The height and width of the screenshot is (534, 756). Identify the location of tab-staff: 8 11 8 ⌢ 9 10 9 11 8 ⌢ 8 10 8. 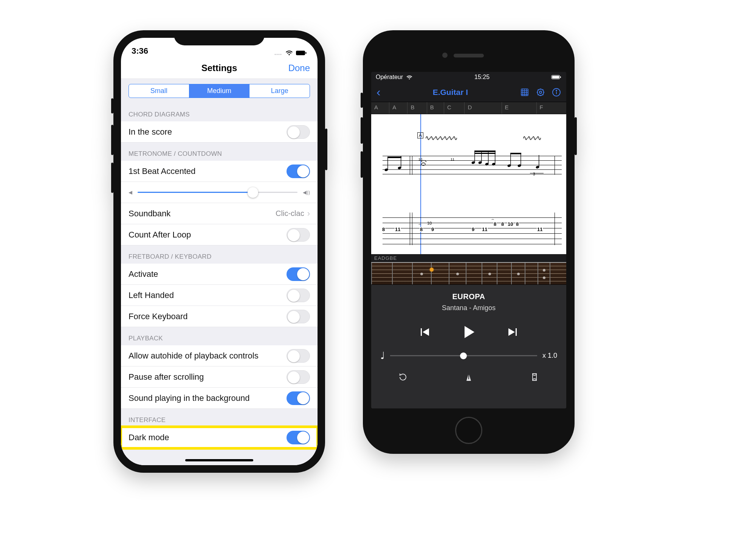
(472, 228).